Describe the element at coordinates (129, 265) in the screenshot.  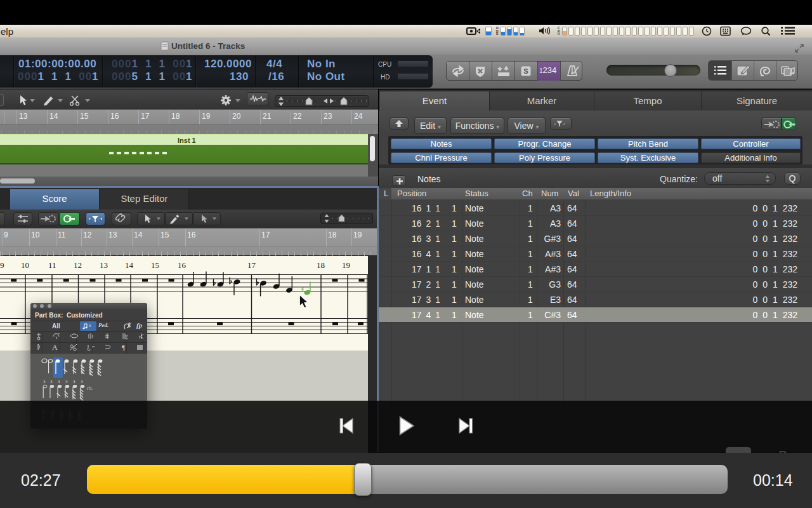
I see `svg-text: 14` at that location.